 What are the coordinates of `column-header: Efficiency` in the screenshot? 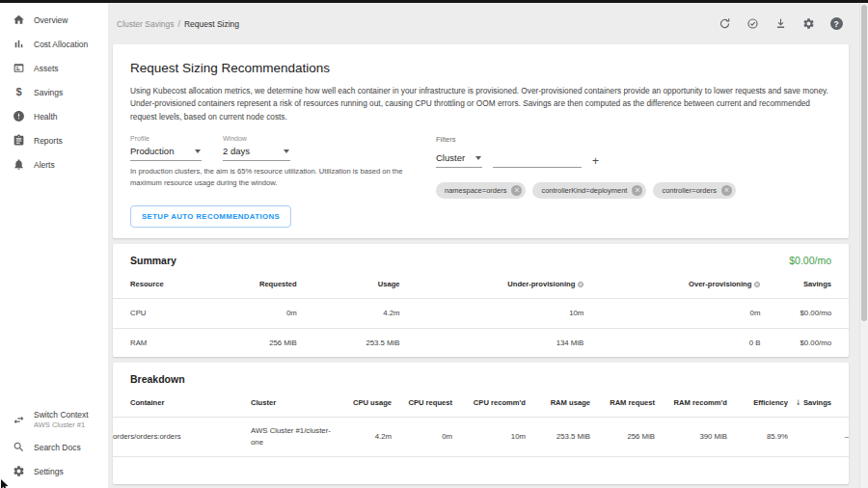 It's located at (758, 405).